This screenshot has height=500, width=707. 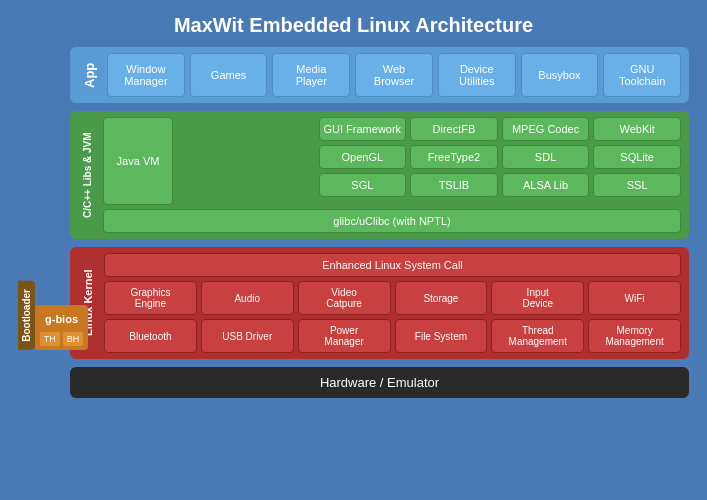 What do you see at coordinates (637, 129) in the screenshot?
I see `lib-webkit: WebKit` at bounding box center [637, 129].